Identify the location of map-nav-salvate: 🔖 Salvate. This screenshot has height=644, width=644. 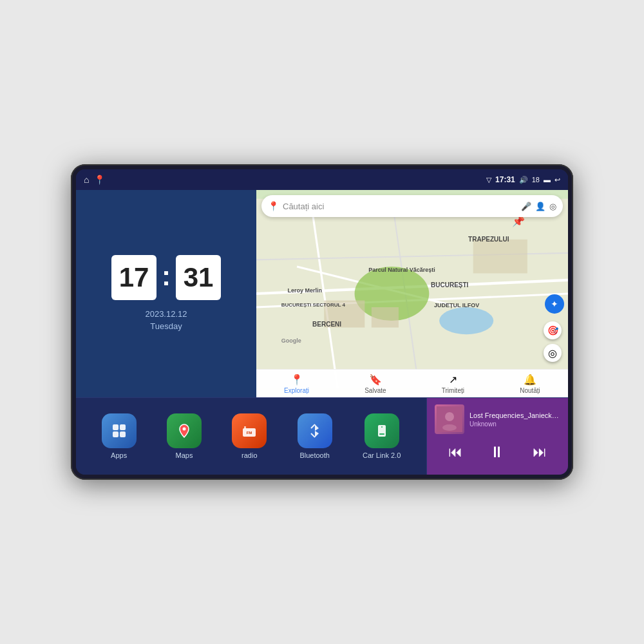
(375, 384).